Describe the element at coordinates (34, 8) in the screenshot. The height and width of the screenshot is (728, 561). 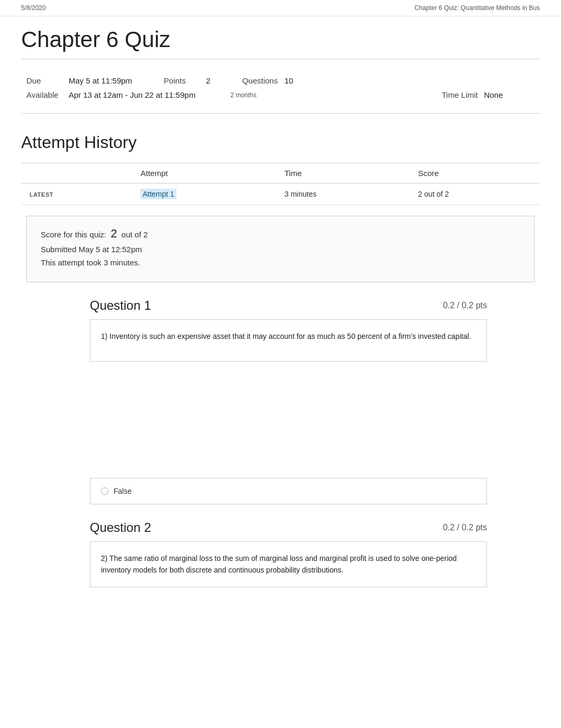
I see `date-label: 5/8/2020` at that location.